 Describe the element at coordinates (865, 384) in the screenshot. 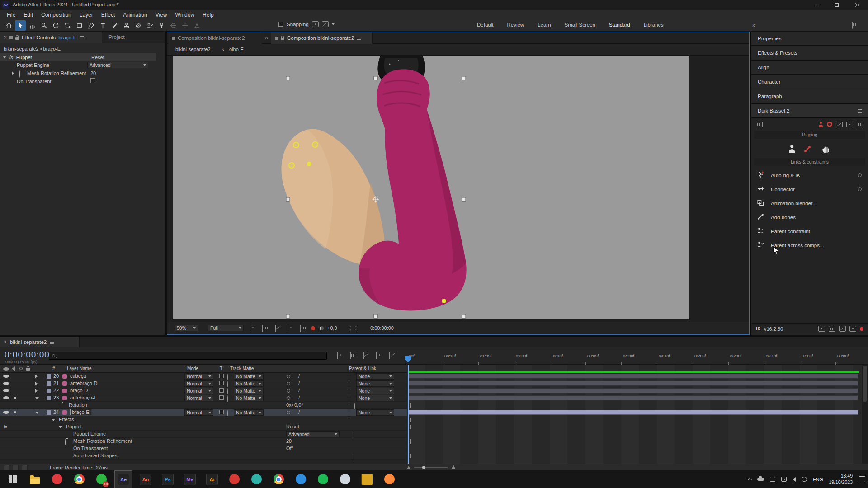

I see `scrollbar-thumb` at that location.